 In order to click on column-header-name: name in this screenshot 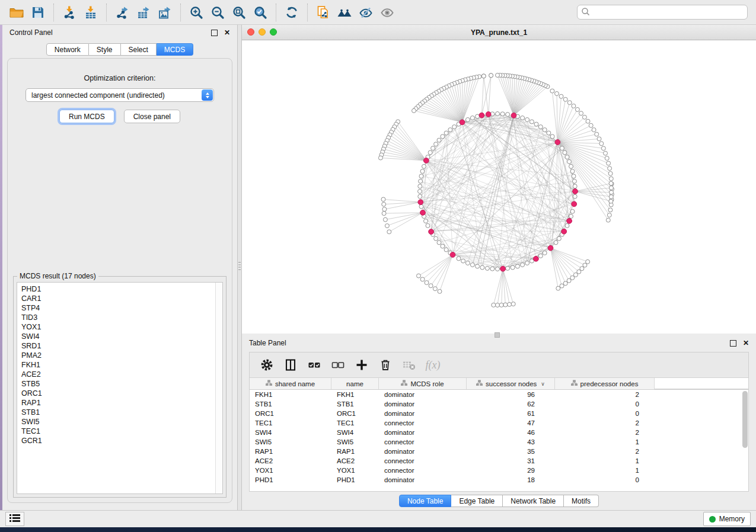, I will do `click(355, 384)`.